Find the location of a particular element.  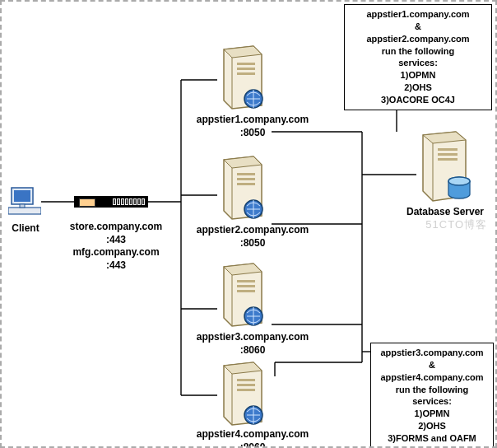

note-top-l3: run the following is located at coordinates (418, 51).